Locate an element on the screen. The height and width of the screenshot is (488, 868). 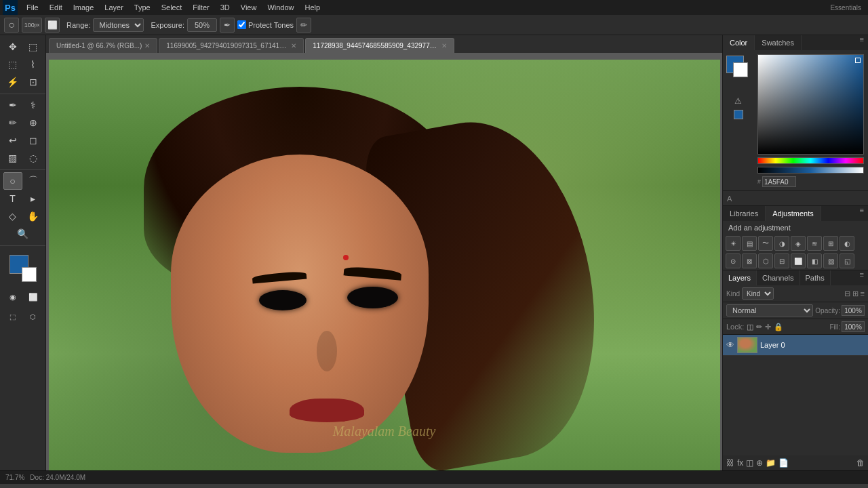
hand-tool: ✋ is located at coordinates (33, 216).